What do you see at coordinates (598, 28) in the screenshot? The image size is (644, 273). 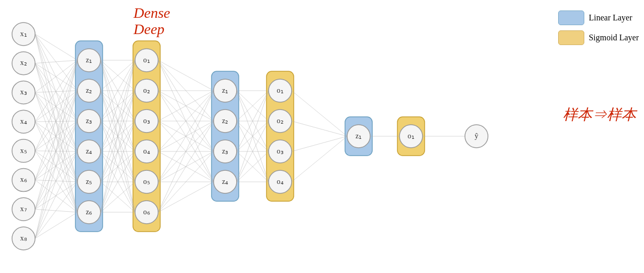 I see `legend: Linear Layer Sigmoid Layer` at bounding box center [598, 28].